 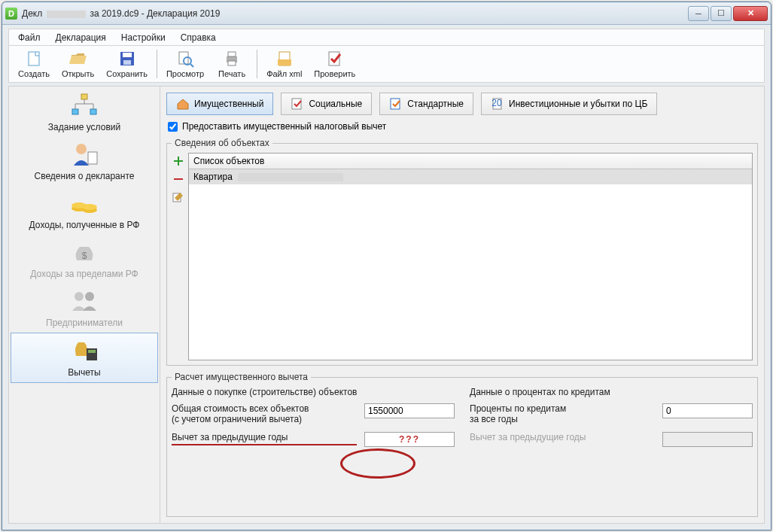 What do you see at coordinates (199, 38) in the screenshot?
I see `menu-help: Справка` at bounding box center [199, 38].